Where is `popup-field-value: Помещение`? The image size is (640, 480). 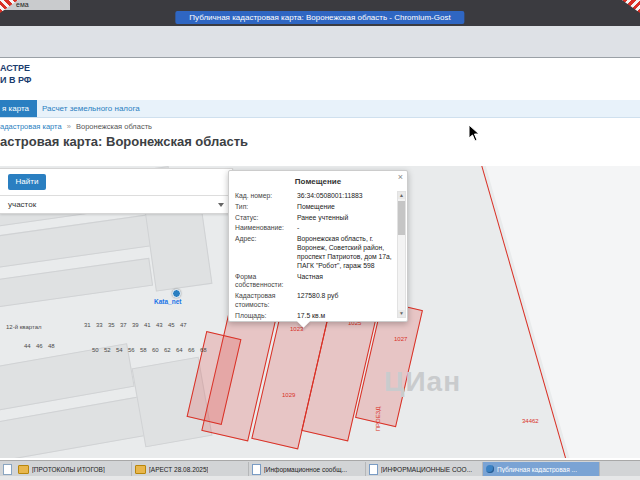 popup-field-value: Помещение is located at coordinates (346, 208).